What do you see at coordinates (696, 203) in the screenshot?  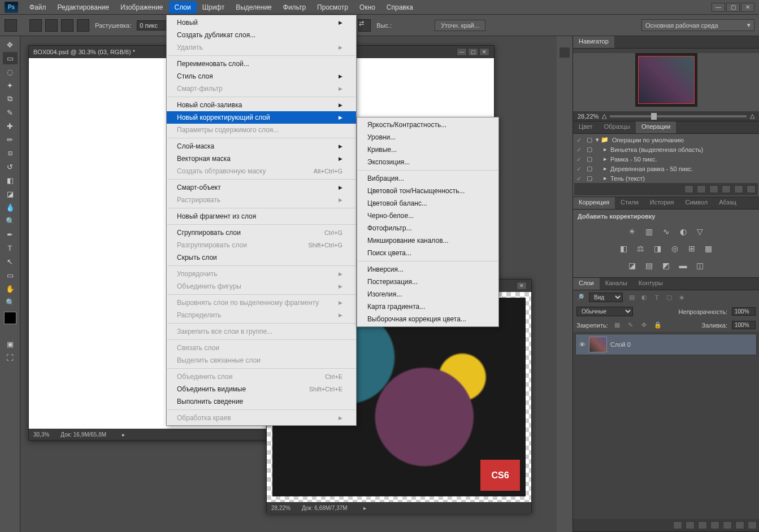 I see `tab-Символ: Символ` at bounding box center [696, 203].